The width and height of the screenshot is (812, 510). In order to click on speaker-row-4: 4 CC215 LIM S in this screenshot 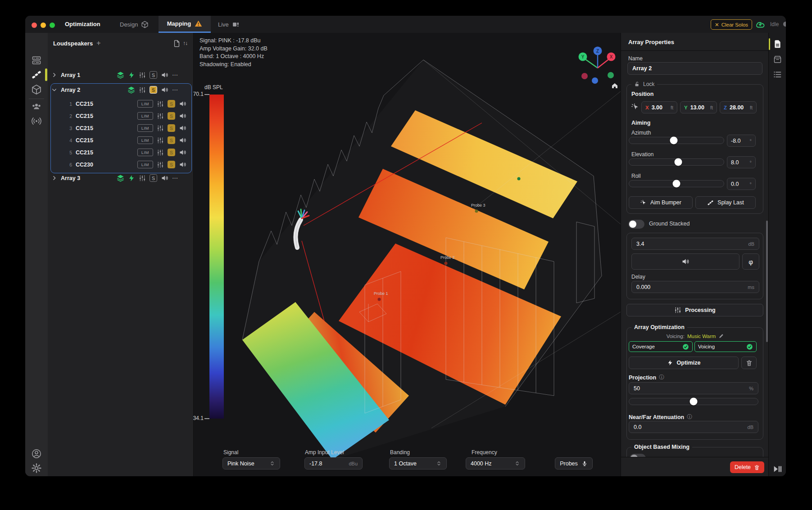, I will do `click(121, 140)`.